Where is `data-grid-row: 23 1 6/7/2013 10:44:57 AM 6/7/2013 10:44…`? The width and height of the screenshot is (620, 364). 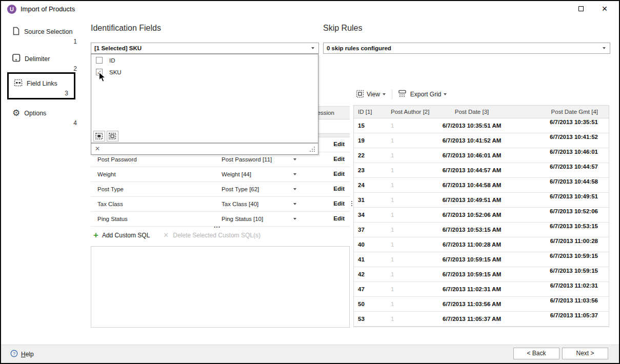 data-grid-row: 23 1 6/7/2013 10:44:57 AM 6/7/2013 10:44… is located at coordinates (481, 170).